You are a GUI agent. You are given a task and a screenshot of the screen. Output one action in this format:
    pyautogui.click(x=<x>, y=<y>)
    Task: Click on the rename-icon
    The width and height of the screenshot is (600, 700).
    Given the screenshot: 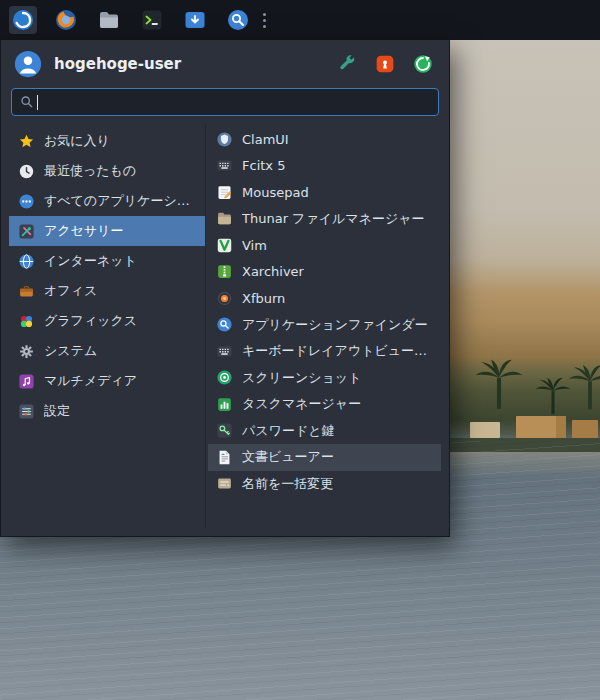 What is the action you would take?
    pyautogui.click(x=224, y=484)
    